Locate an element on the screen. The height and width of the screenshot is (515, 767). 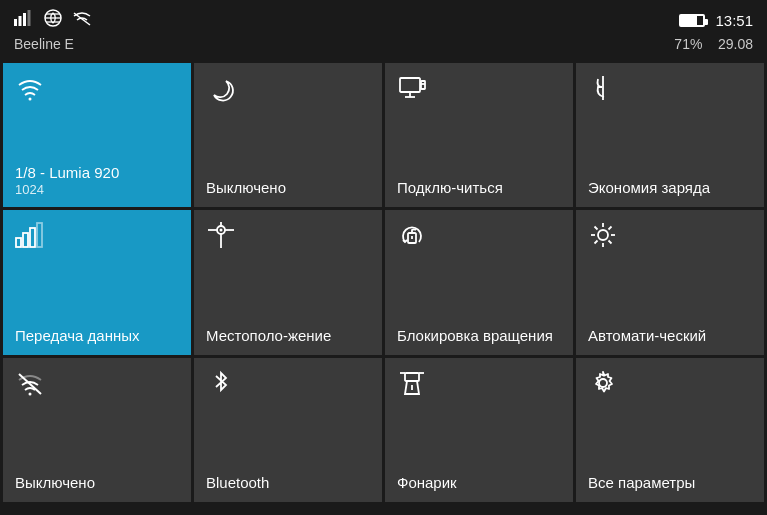
tile-bluetooth-label: Bluetooth is located at coordinates (288, 483).